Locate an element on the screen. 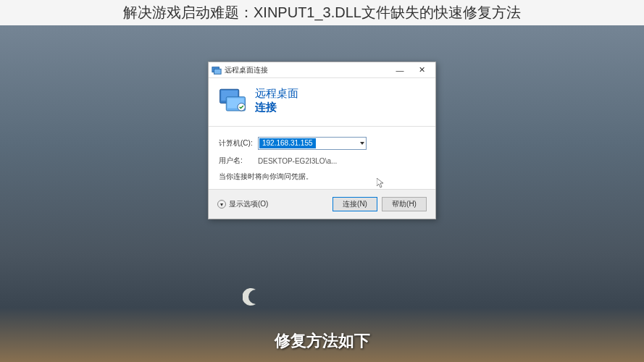  footer-buttons: 连接(N) 帮助(H) is located at coordinates (380, 204).